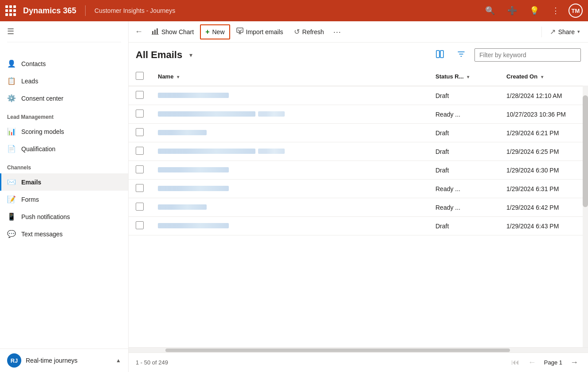 Image resolution: width=588 pixels, height=372 pixels. I want to click on sidebar-item-text-messages: 💬 Text messages, so click(64, 234).